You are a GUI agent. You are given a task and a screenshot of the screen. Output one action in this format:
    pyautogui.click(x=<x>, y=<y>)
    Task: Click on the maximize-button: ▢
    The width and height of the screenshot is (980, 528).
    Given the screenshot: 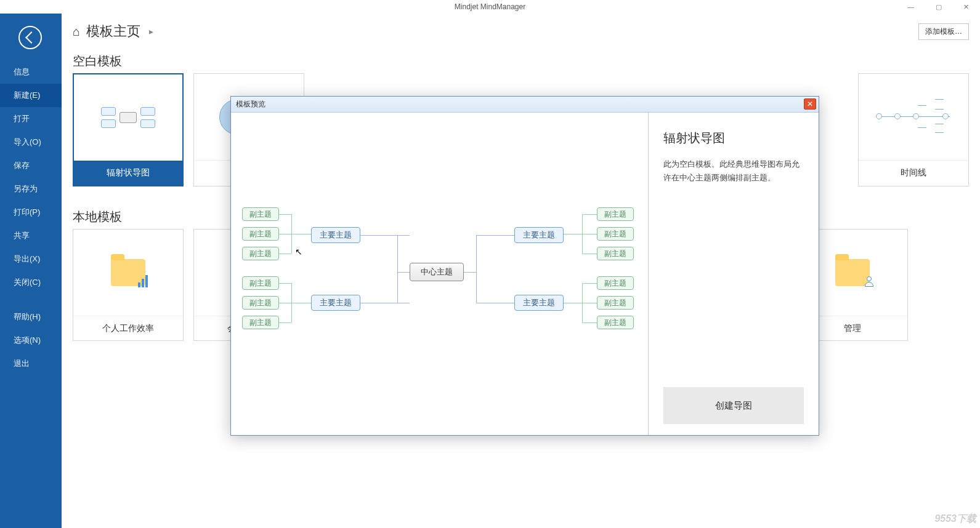 What is the action you would take?
    pyautogui.click(x=939, y=7)
    